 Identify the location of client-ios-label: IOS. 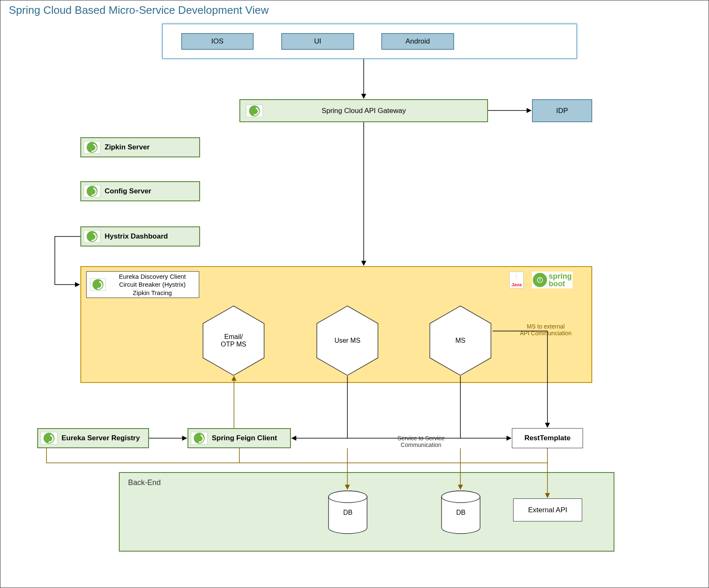
(218, 41).